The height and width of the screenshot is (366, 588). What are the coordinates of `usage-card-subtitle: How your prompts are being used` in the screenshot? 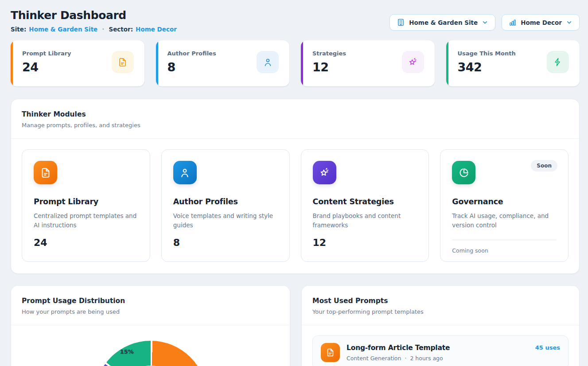 It's located at (151, 312).